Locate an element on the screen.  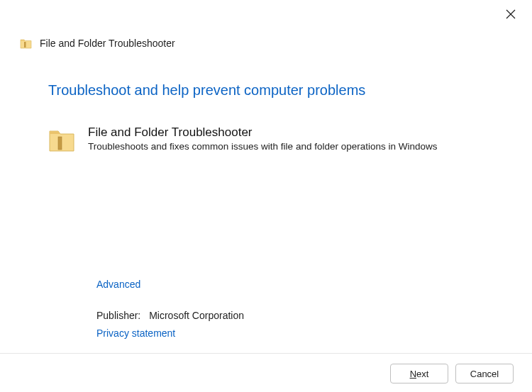
folder-troubleshooter-icon is located at coordinates (26, 43).